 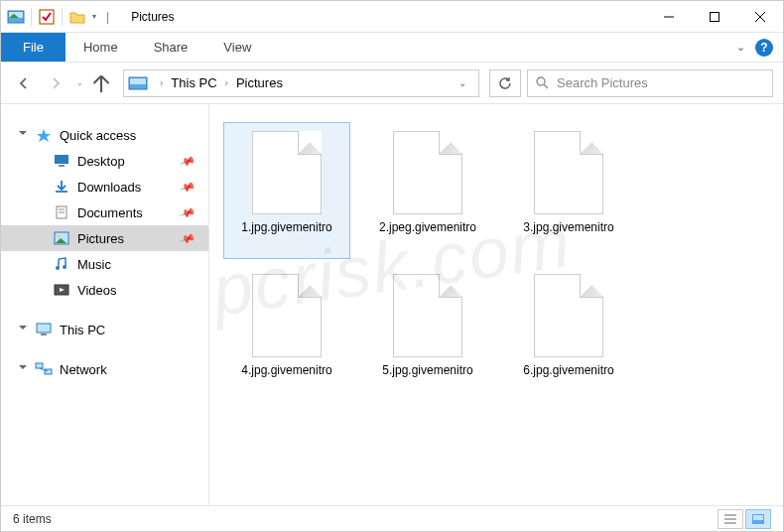 I want to click on documents-icon, so click(x=62, y=212).